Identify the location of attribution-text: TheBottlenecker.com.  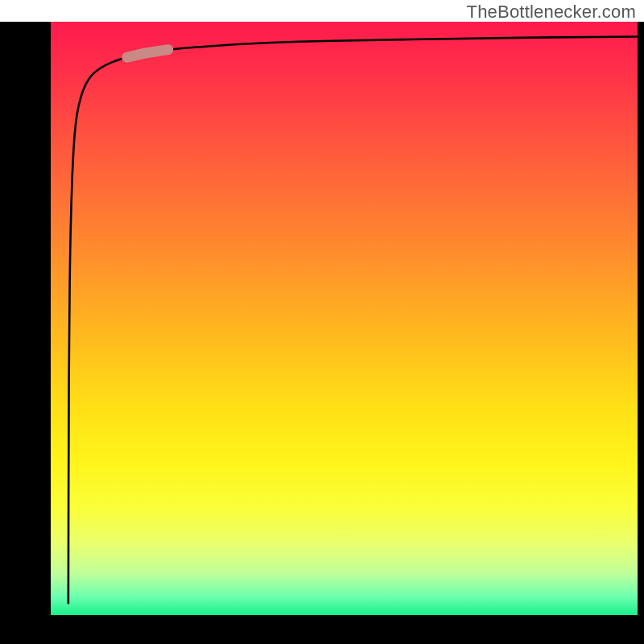
(551, 12).